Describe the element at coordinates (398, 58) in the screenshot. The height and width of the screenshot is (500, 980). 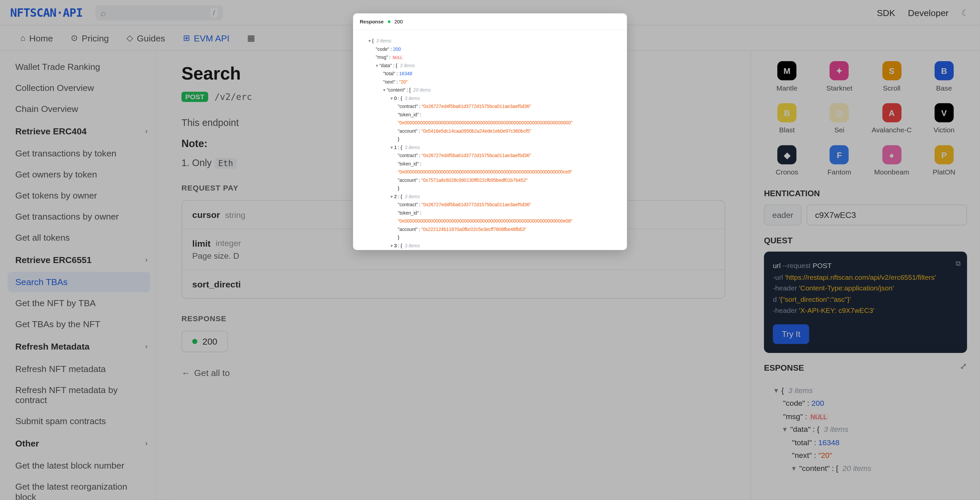
I see `null-val: NULL` at that location.